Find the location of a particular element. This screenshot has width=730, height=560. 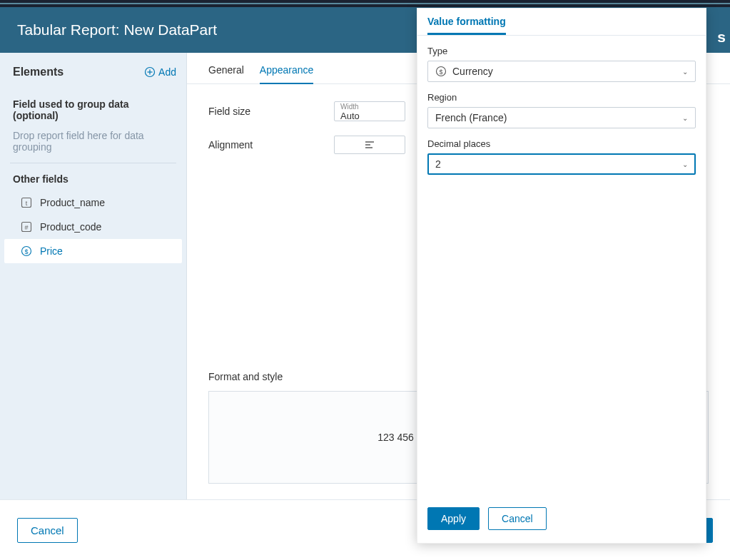

type-select: $ Currency ⌄ is located at coordinates (562, 71).